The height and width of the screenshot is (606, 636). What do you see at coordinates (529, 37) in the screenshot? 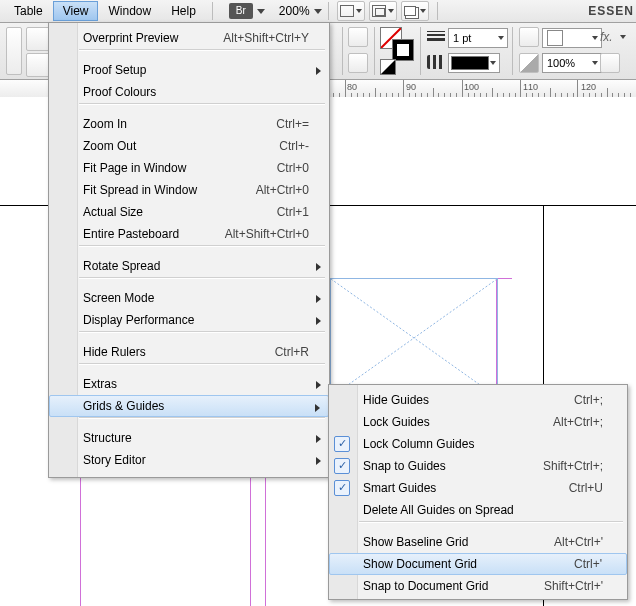
I see `effects-icon` at bounding box center [529, 37].